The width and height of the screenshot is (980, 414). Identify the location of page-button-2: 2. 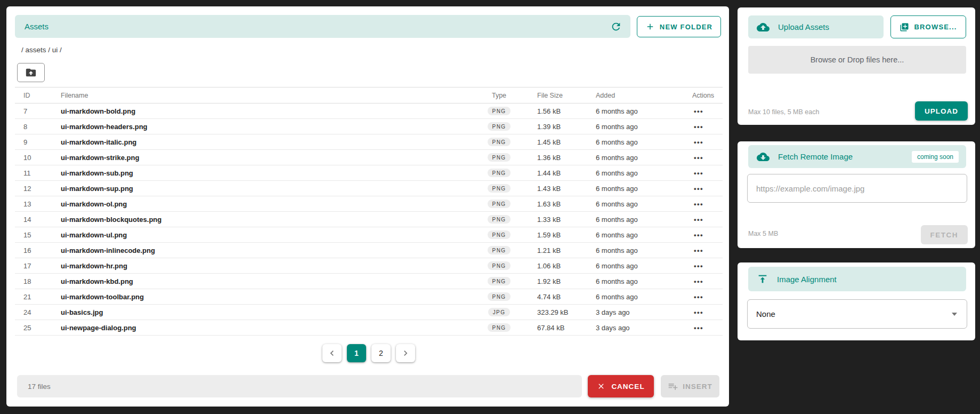
(381, 353).